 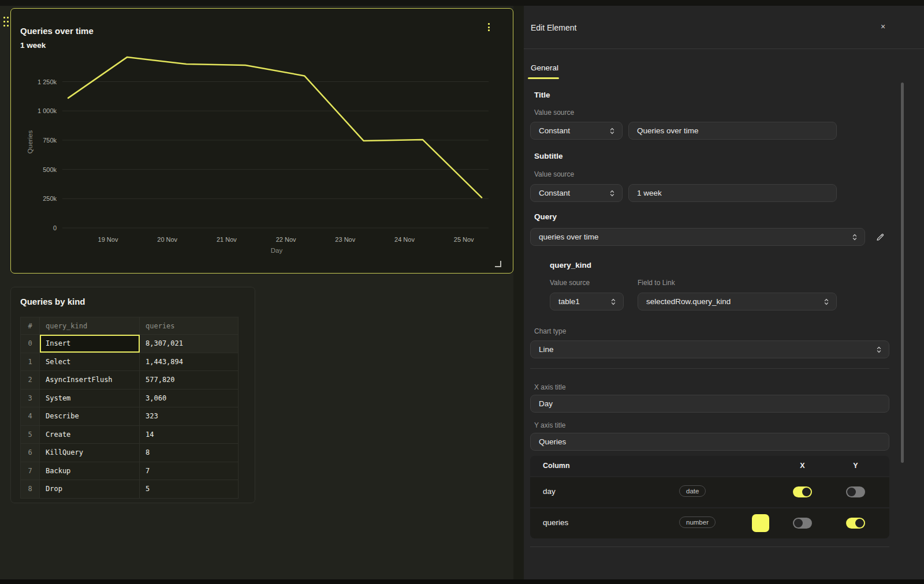 What do you see at coordinates (90, 344) in the screenshot?
I see `table-cell: Insert` at bounding box center [90, 344].